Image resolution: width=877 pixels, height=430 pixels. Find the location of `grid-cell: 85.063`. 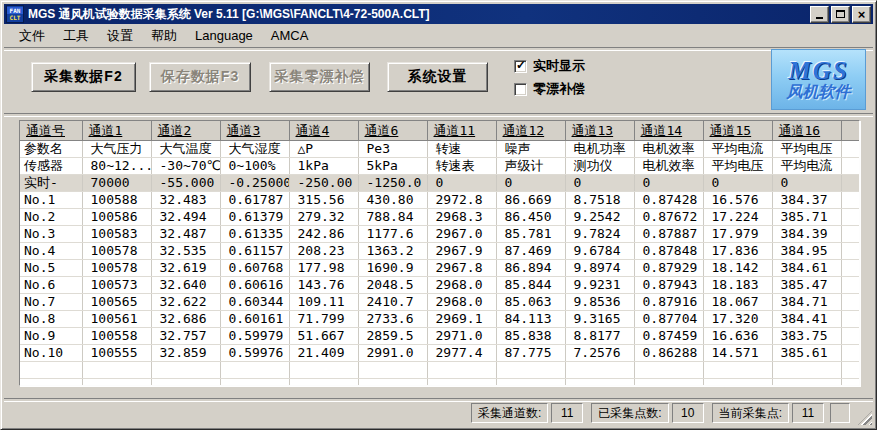

grid-cell: 85.063 is located at coordinates (530, 302).